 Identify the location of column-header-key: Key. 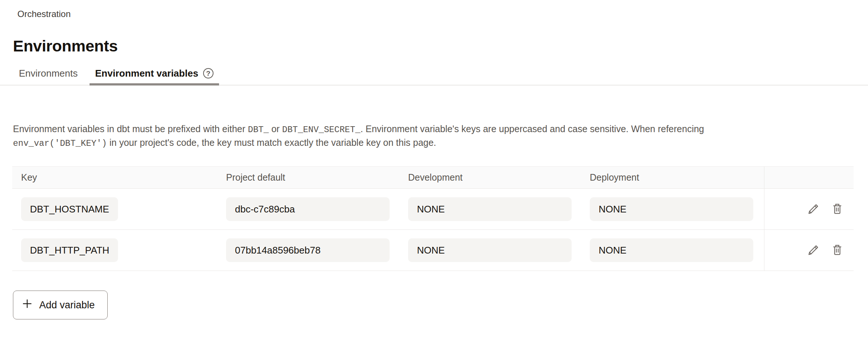
(119, 178).